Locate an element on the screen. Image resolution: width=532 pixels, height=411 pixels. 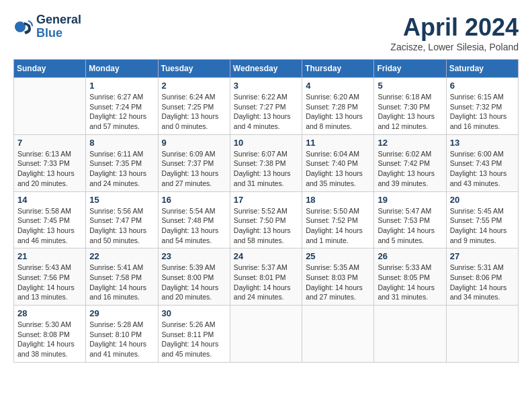
day-number: 28 is located at coordinates (50, 313).